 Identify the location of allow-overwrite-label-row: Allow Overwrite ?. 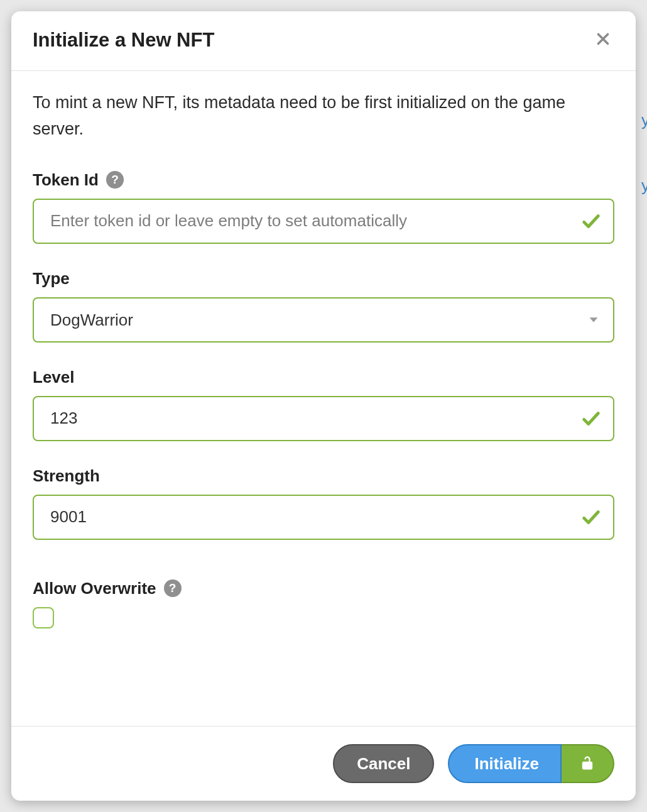
(324, 588).